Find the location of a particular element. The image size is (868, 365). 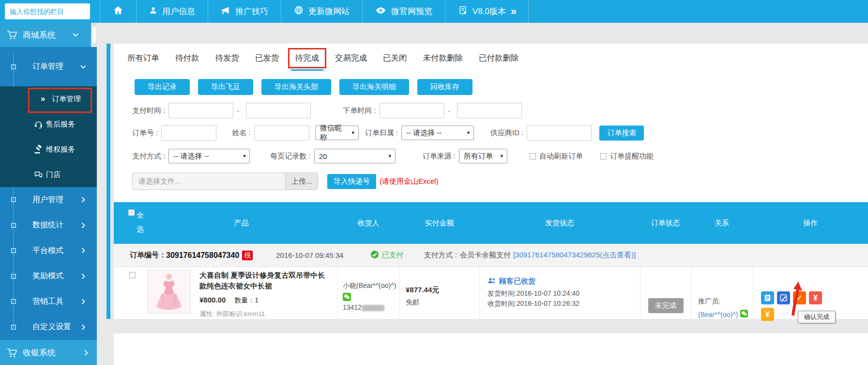

search-input is located at coordinates (52, 12).